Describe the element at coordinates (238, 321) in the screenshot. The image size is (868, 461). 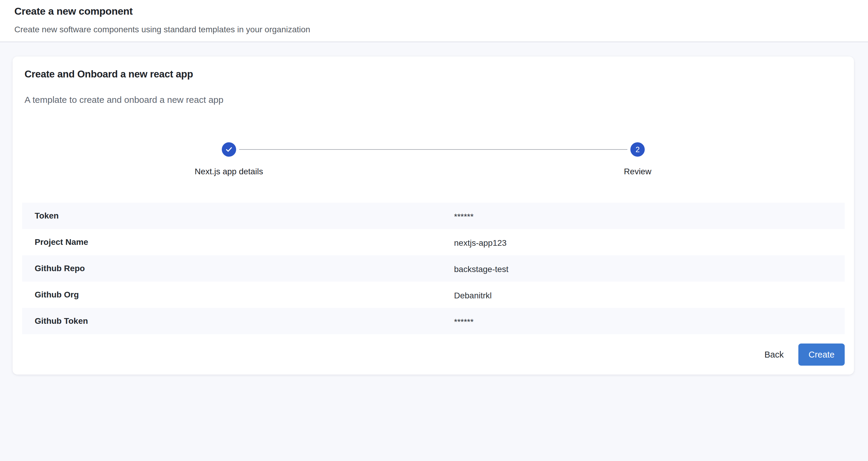
I see `row-label: Github Token` at that location.